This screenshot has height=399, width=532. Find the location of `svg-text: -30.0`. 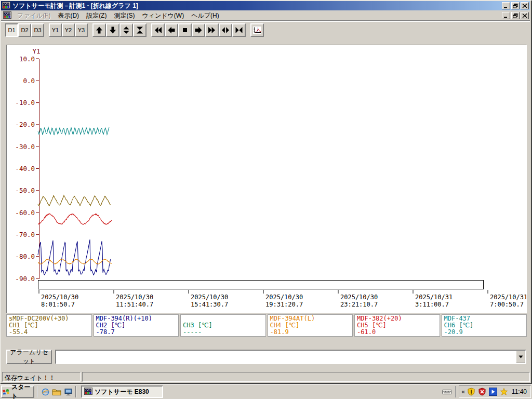

svg-text: -30.0 is located at coordinates (25, 147).